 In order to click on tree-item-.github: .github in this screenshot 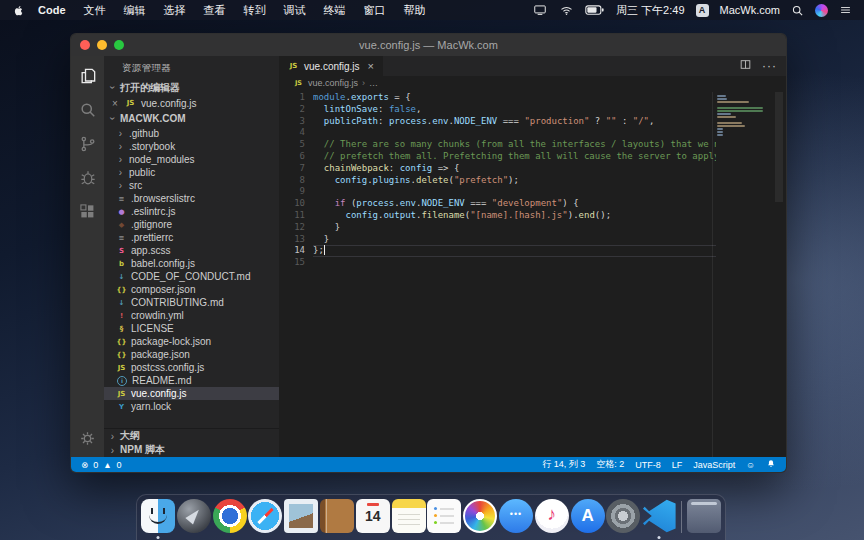, I will do `click(192, 134)`.